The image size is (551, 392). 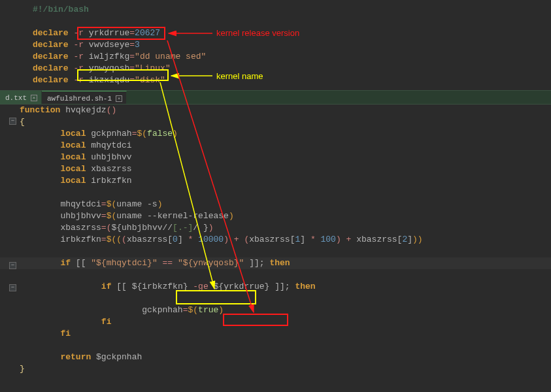 What do you see at coordinates (51, 33) in the screenshot?
I see `kw-declare: declare` at bounding box center [51, 33].